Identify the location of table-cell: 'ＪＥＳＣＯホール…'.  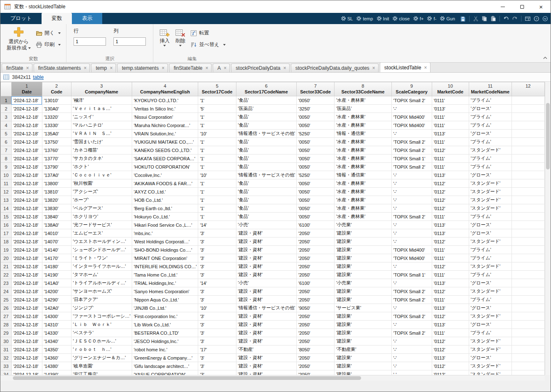
(101, 341).